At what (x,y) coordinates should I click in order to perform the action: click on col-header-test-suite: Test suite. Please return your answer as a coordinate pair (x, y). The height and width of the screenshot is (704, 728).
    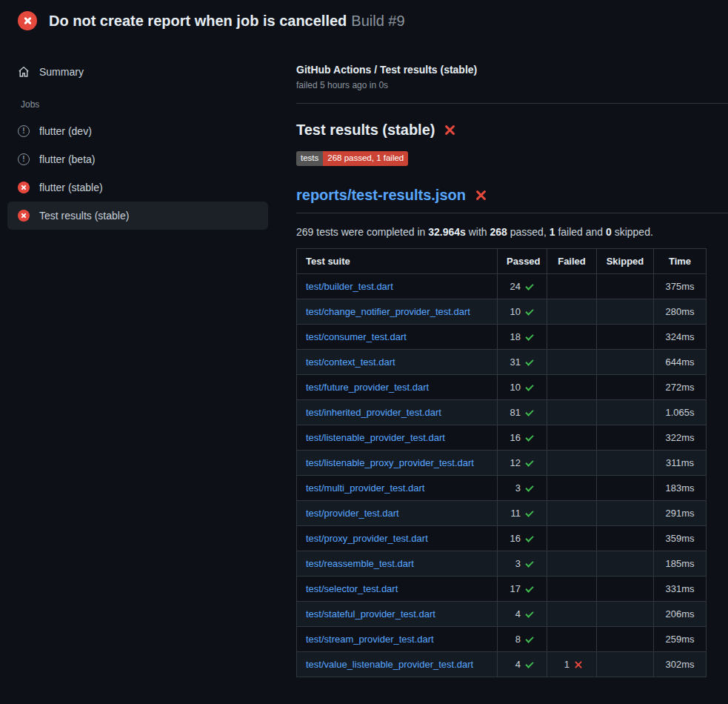
    Looking at the image, I should click on (397, 261).